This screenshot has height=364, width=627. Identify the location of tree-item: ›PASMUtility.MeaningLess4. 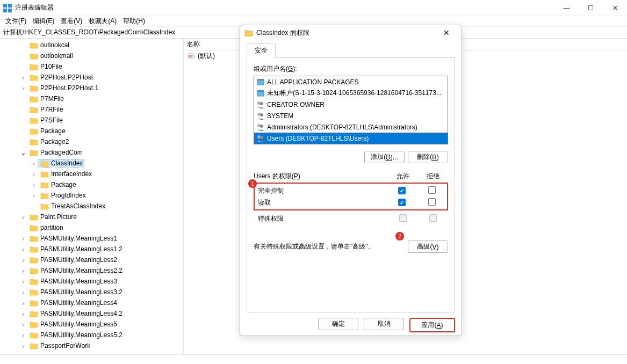
(92, 303).